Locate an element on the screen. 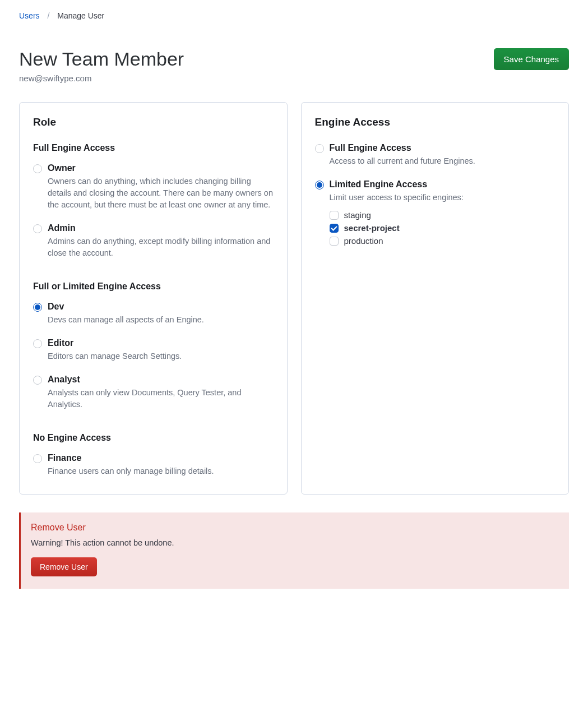 The height and width of the screenshot is (702, 588). engine-check-secret-project: secret-project is located at coordinates (443, 228).